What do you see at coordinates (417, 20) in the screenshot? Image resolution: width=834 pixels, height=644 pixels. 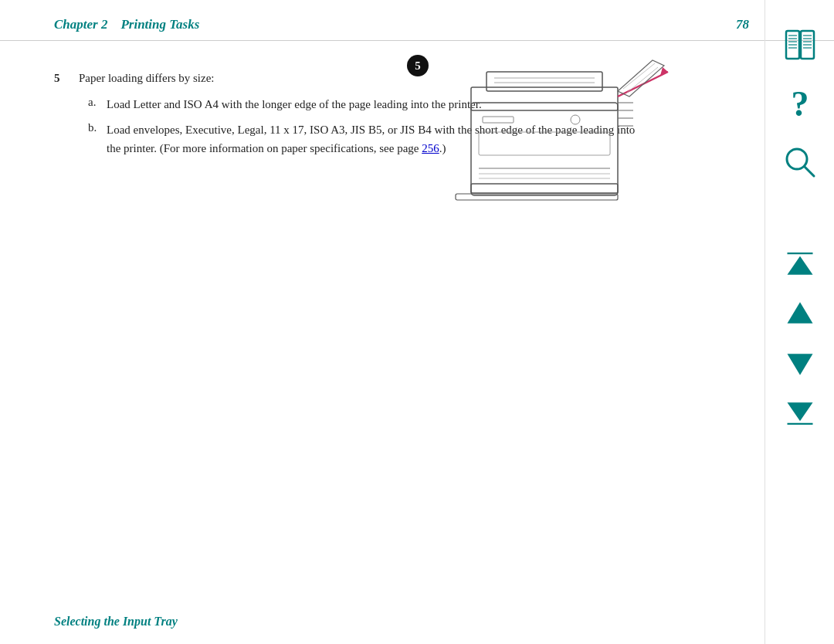 I see `page-header: Chapter 2 Printing Tasks 78` at bounding box center [417, 20].